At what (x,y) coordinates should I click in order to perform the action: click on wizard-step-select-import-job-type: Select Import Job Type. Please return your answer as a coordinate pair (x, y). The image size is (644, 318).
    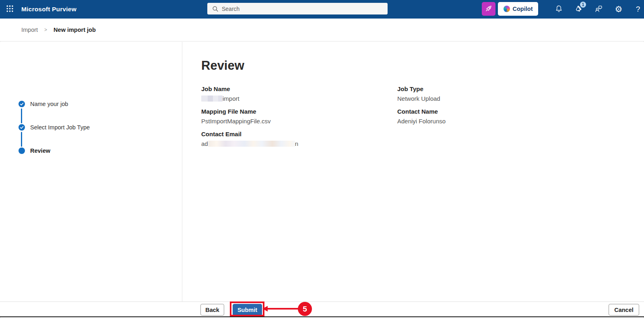
    Looking at the image, I should click on (54, 127).